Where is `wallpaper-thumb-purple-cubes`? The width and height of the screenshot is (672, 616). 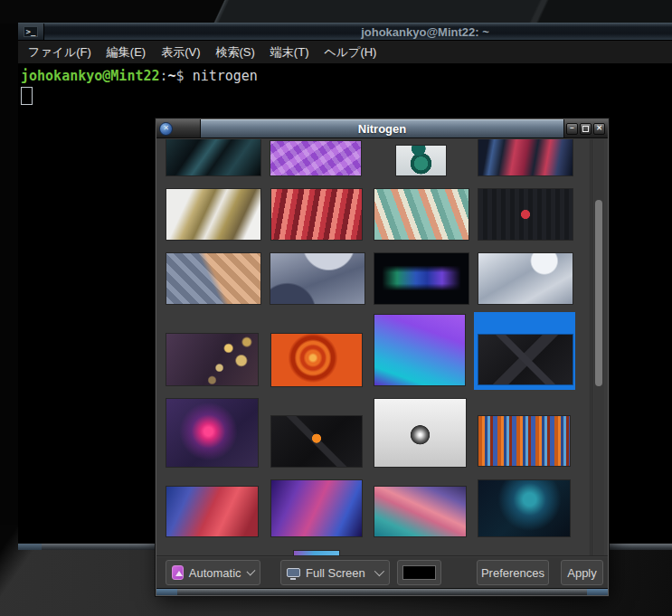 wallpaper-thumb-purple-cubes is located at coordinates (316, 158).